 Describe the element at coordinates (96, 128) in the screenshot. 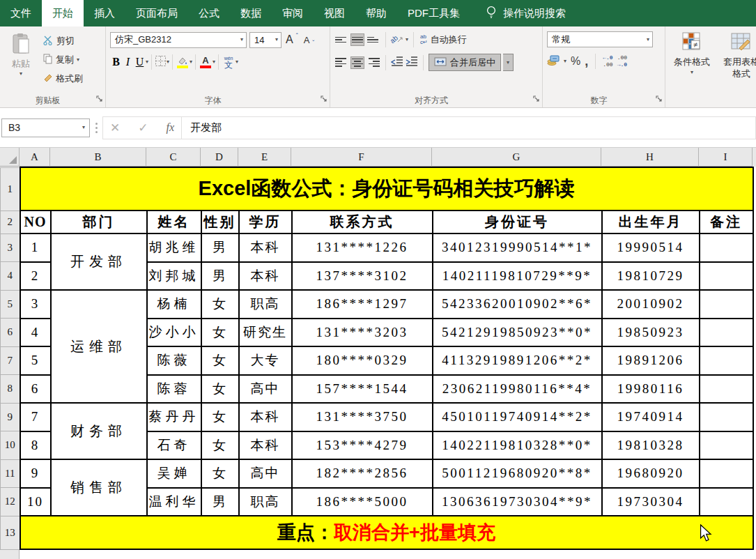

I see `formula-bar-splitter` at that location.